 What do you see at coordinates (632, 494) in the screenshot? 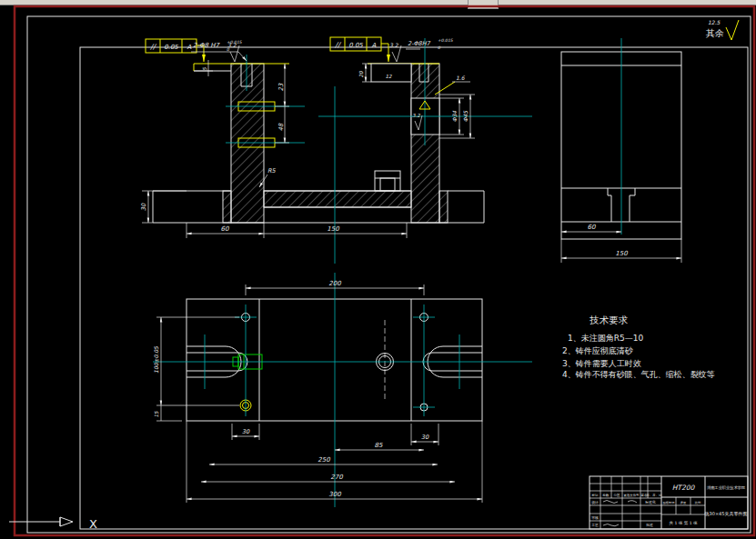
I see `svg-text: 更改文件号` at bounding box center [632, 494].